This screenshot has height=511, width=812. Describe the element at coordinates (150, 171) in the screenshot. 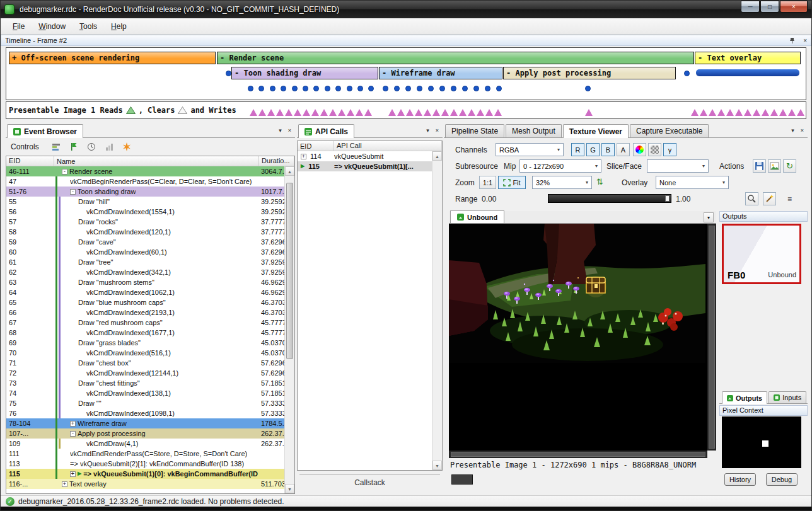

I see `event-row: 46-111-Render scene3064.7...` at that location.